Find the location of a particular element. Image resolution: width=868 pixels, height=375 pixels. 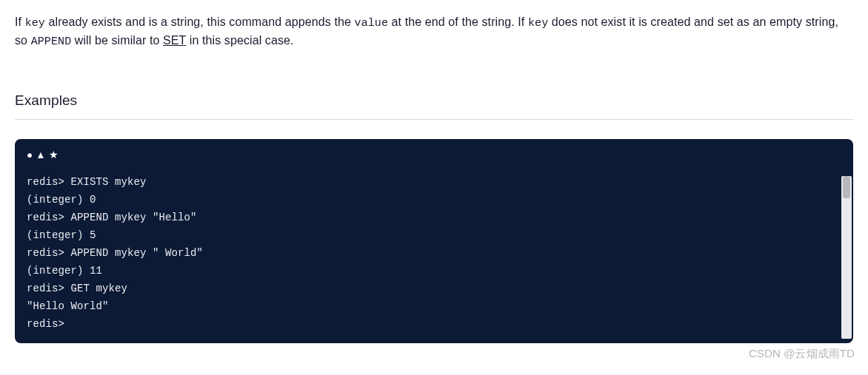

inline-code-value: value is located at coordinates (372, 24).